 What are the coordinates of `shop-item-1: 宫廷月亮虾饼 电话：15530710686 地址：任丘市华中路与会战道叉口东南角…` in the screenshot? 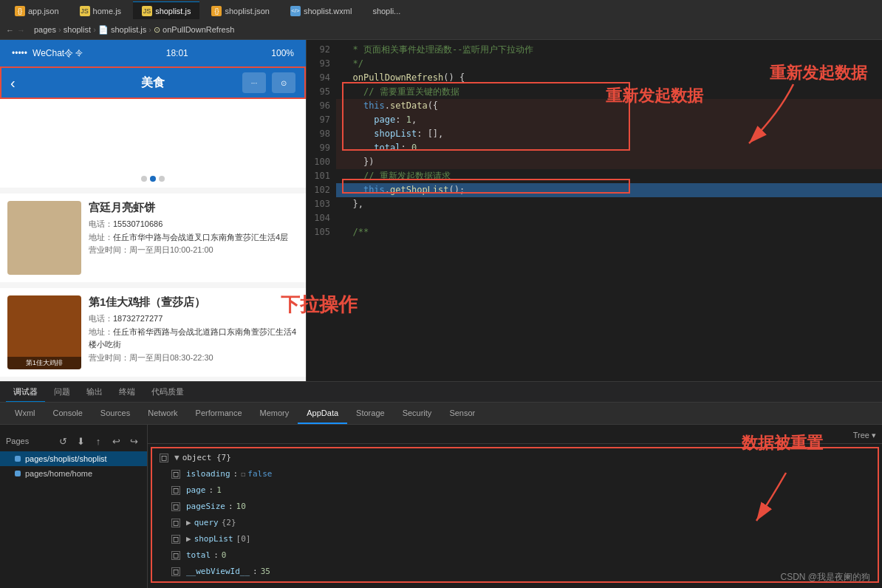 It's located at (153, 238).